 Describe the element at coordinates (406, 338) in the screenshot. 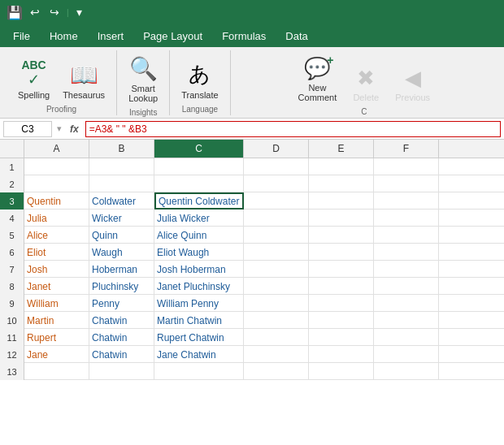

I see `cell-f11` at that location.